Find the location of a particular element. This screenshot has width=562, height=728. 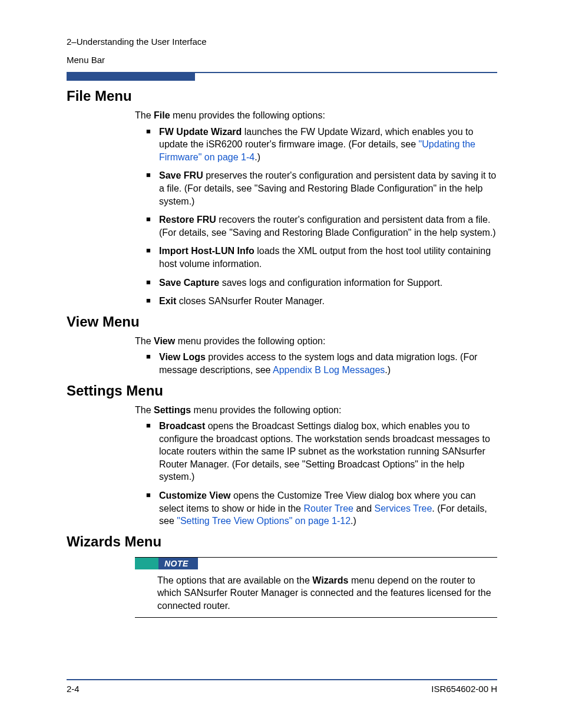

settings-menu-list: Broadcast opens the Broadcast Settings d… is located at coordinates (322, 474).